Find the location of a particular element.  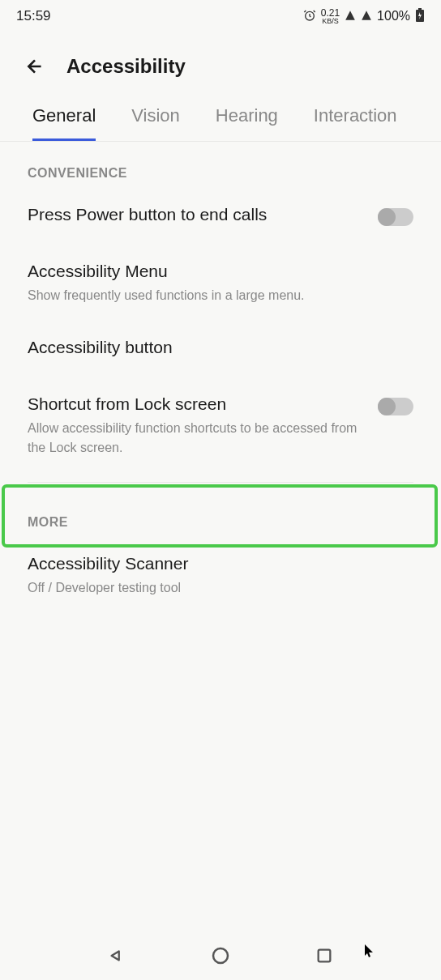

setting-title: Press Power button to end calls is located at coordinates (195, 215).